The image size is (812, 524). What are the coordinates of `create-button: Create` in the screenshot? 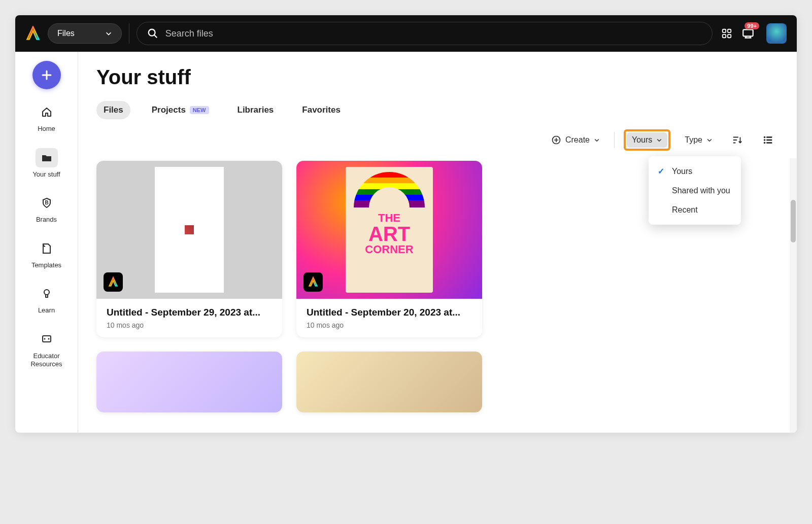 It's located at (576, 140).